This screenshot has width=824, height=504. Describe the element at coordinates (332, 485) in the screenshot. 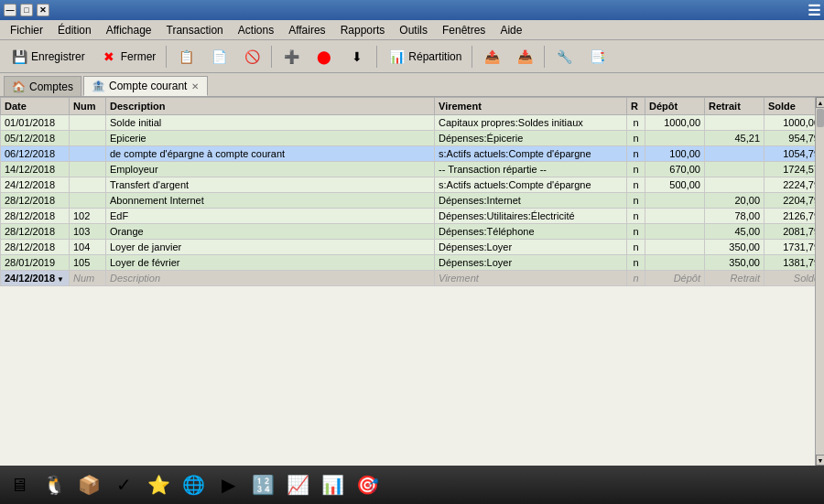

I see `spreadsheet-icon: 📊` at that location.